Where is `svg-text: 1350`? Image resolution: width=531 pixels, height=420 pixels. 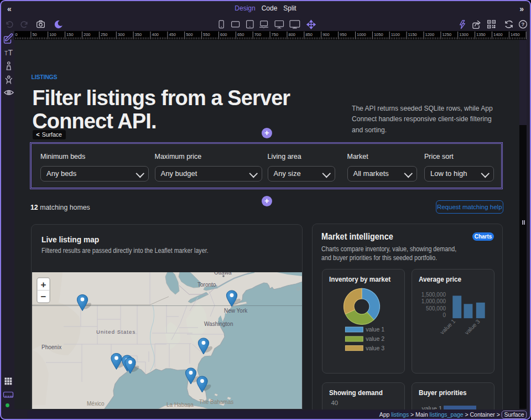 svg-text: 1350 is located at coordinates (481, 34).